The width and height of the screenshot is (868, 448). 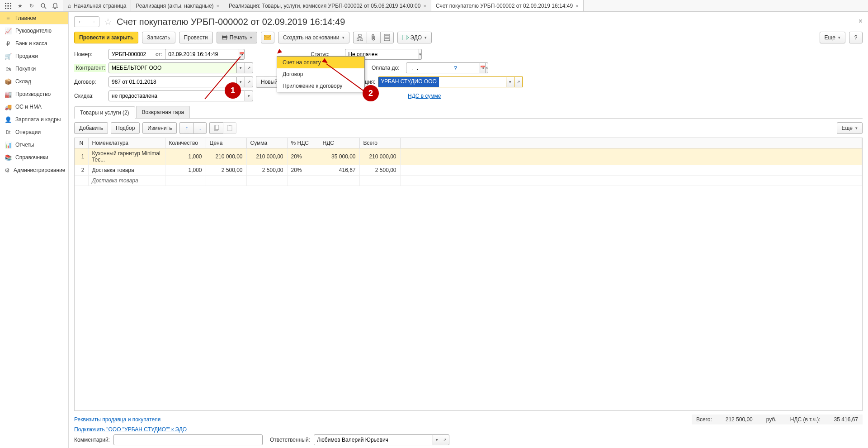 What do you see at coordinates (415, 38) in the screenshot?
I see `edo-button: ЭДО` at bounding box center [415, 38].